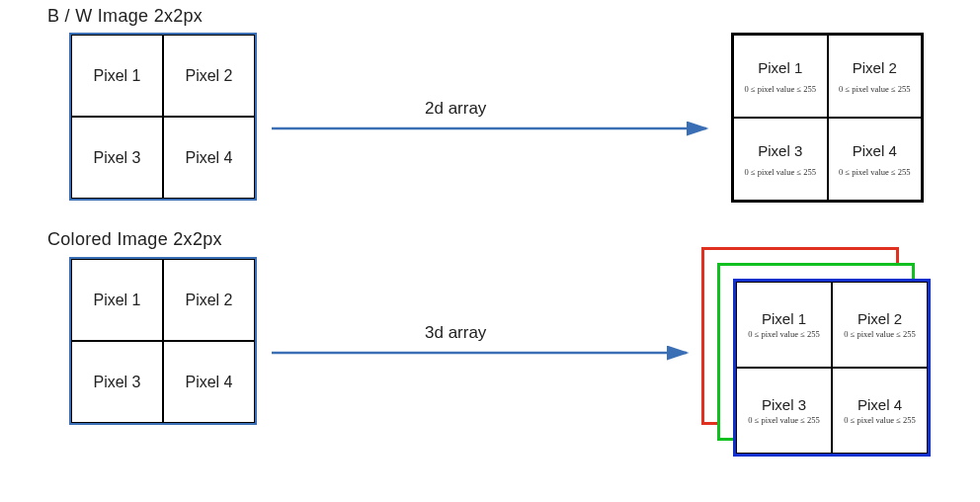 Image resolution: width=980 pixels, height=502 pixels. What do you see at coordinates (163, 341) in the screenshot?
I see `color-source-grid: Pixel 1 Pixel 2 Pixel 3 Pixel 4` at bounding box center [163, 341].